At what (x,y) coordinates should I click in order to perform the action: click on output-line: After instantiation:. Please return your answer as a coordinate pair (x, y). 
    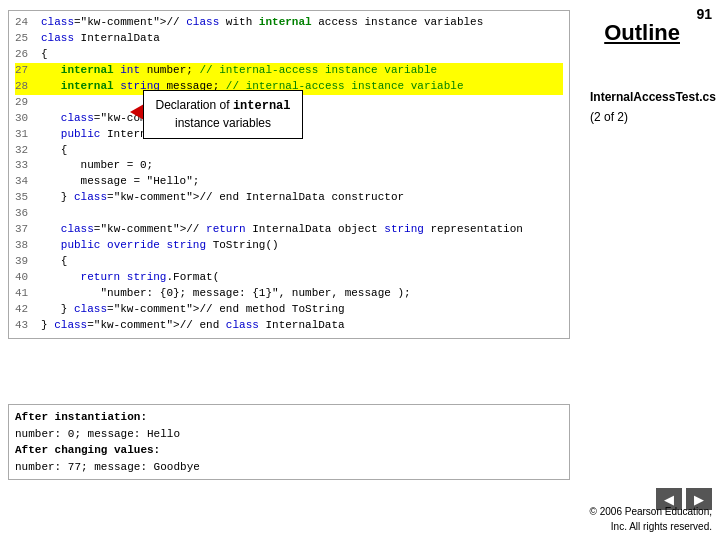
    Looking at the image, I should click on (289, 418).